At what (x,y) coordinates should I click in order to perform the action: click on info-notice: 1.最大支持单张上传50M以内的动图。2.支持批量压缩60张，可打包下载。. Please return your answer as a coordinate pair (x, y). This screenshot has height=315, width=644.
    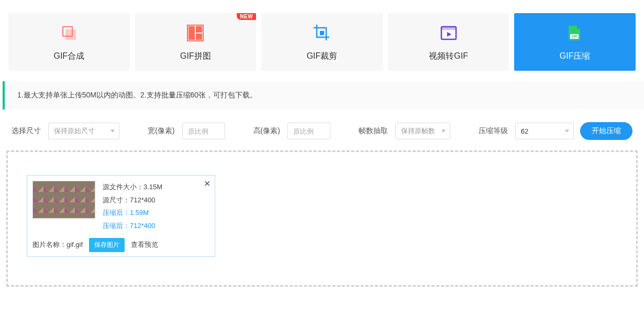
    Looking at the image, I should click on (324, 95).